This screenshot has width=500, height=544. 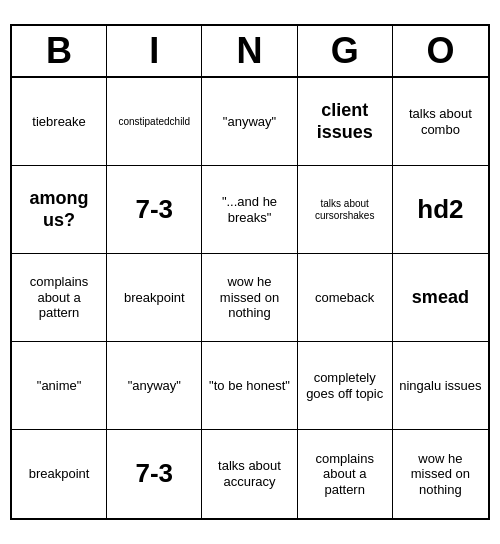 I want to click on bingo-cell-20: breakpoint, so click(x=60, y=474).